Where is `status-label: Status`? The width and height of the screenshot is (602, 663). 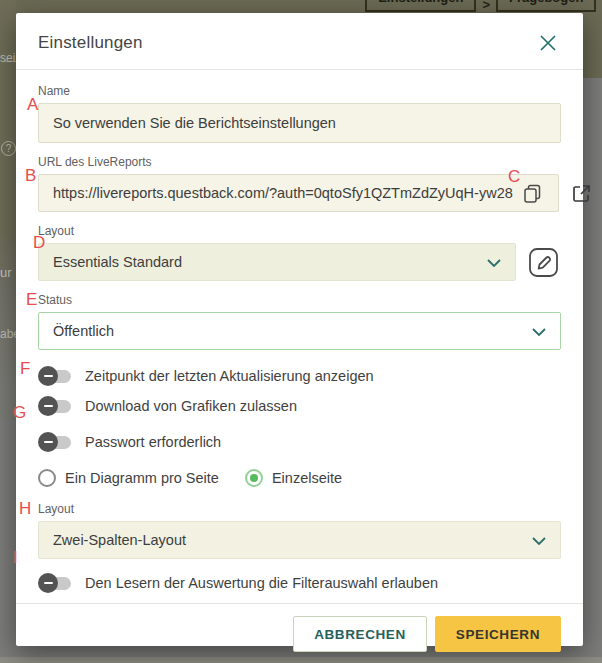
status-label: Status is located at coordinates (300, 300).